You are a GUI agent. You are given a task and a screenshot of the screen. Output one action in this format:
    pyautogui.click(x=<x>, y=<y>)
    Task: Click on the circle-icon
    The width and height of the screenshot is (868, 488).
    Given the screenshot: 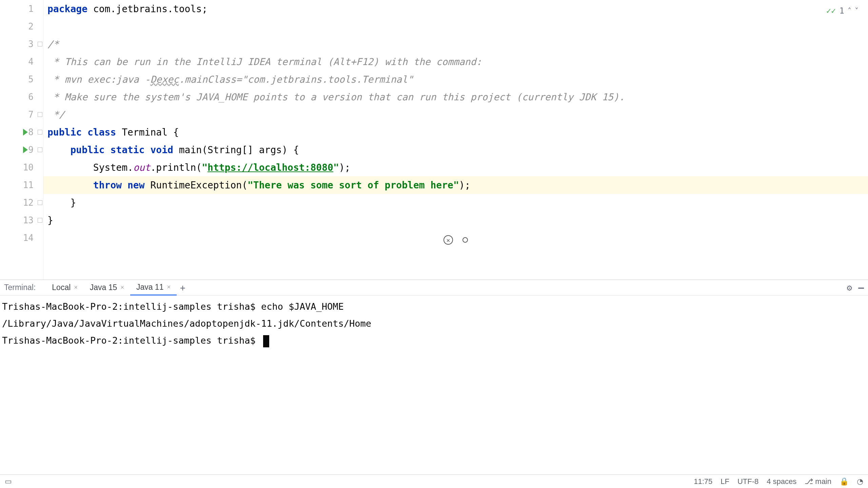 What is the action you would take?
    pyautogui.click(x=465, y=240)
    